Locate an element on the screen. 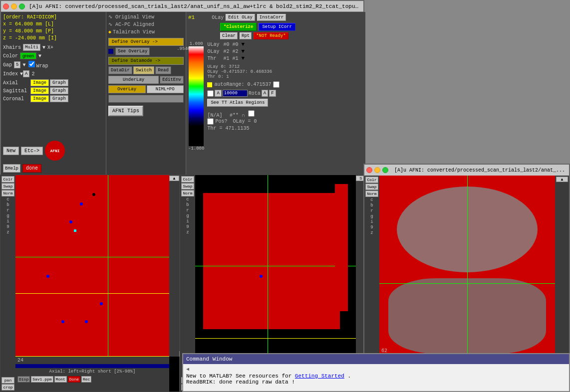  range-input is located at coordinates (235, 93).